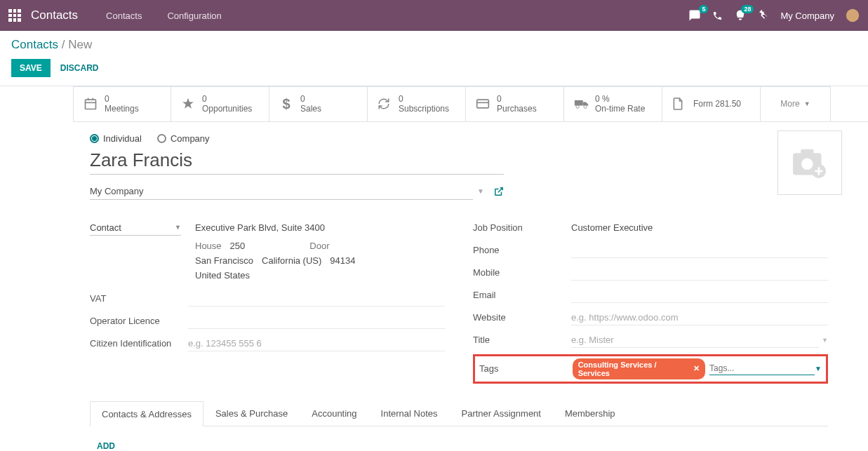 The image size is (868, 451). I want to click on image-upload, so click(810, 163).